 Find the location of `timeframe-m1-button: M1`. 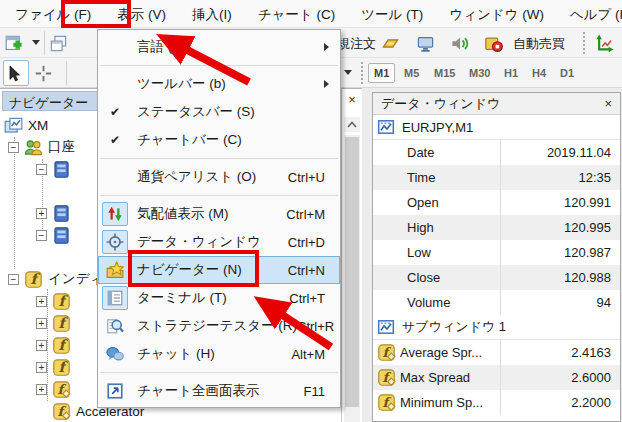

timeframe-m1-button: M1 is located at coordinates (382, 73).